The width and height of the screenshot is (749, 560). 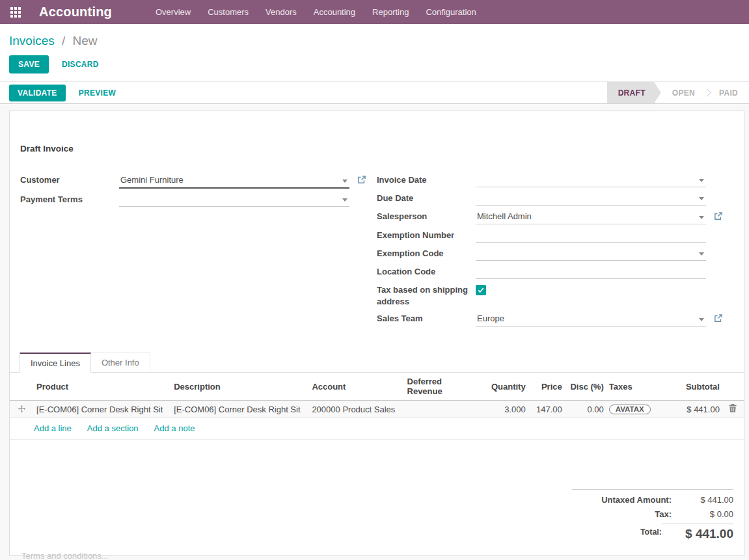 What do you see at coordinates (693, 410) in the screenshot?
I see `cell-subtotal: $ 441.00` at bounding box center [693, 410].